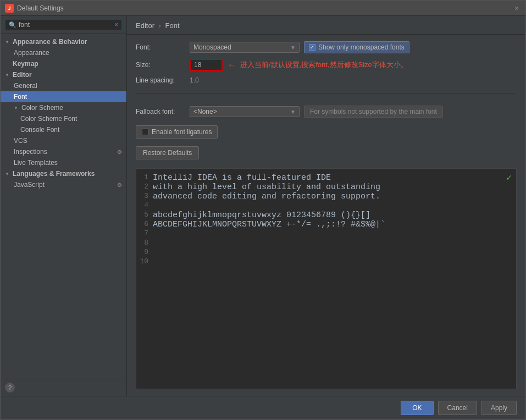 Image resolution: width=526 pixels, height=420 pixels. I want to click on color-scheme-label: Color Scheme, so click(42, 108).